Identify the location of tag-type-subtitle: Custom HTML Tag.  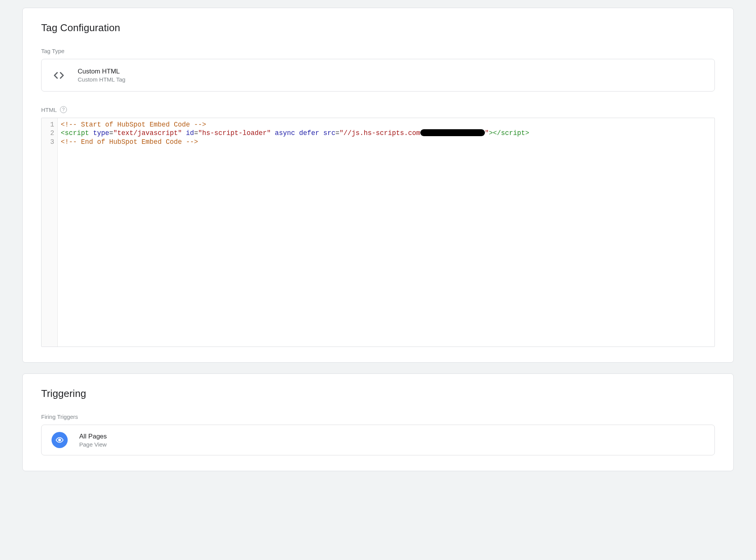
(102, 79).